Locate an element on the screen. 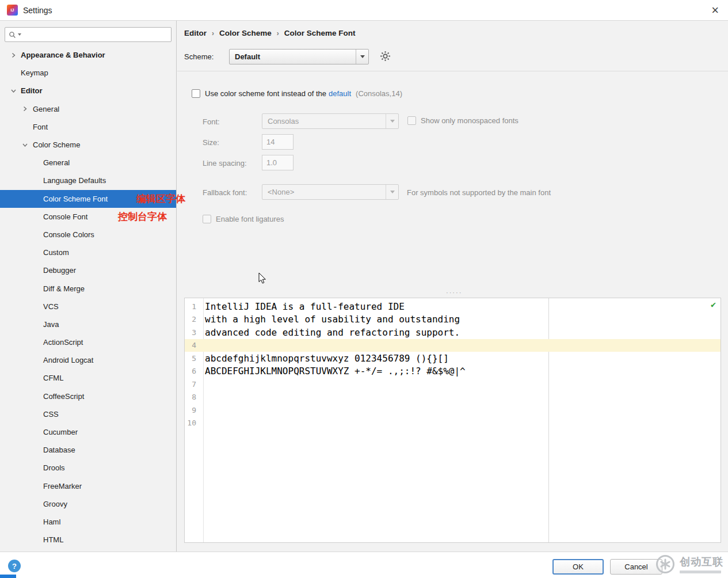  scheme-label: Scheme: is located at coordinates (199, 56).